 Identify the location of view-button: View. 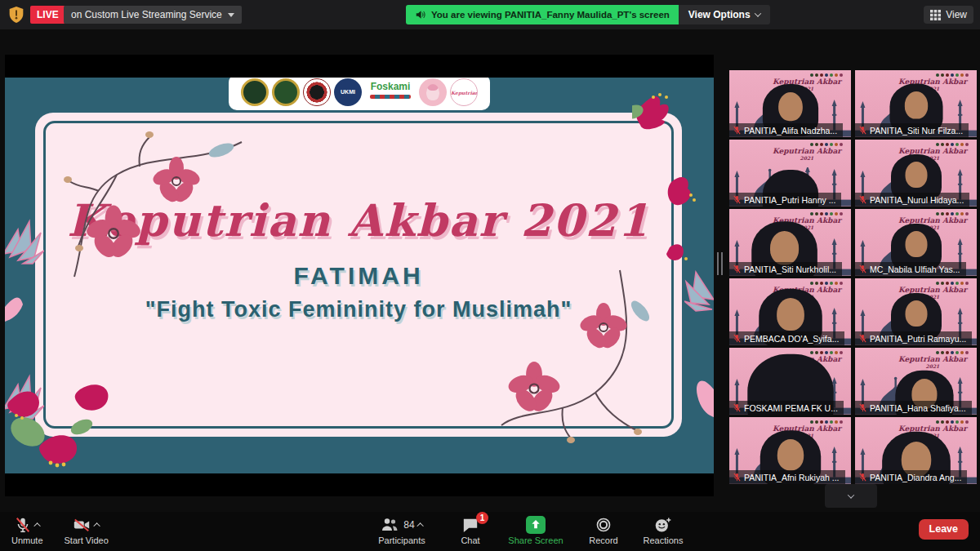
(949, 15).